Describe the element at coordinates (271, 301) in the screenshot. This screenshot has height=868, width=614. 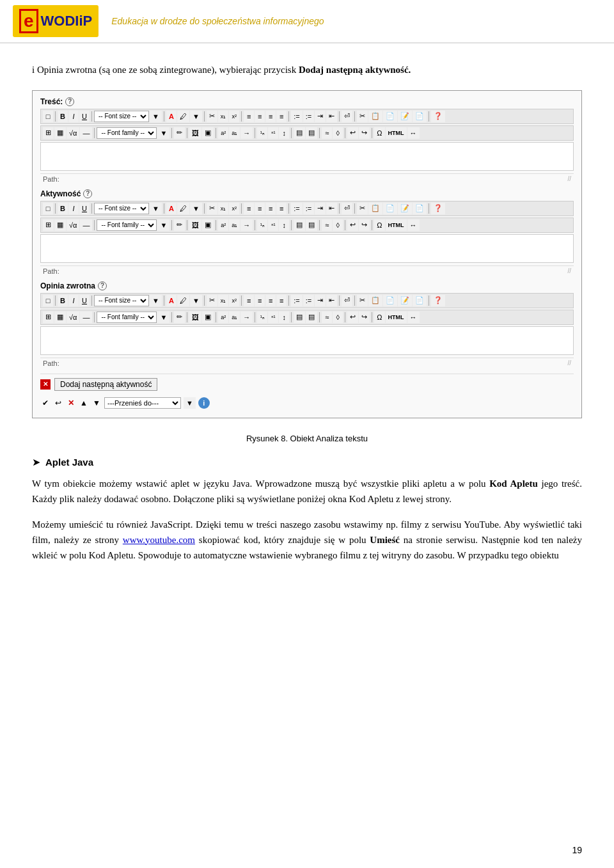
I see `op-align-right: ≡` at that location.